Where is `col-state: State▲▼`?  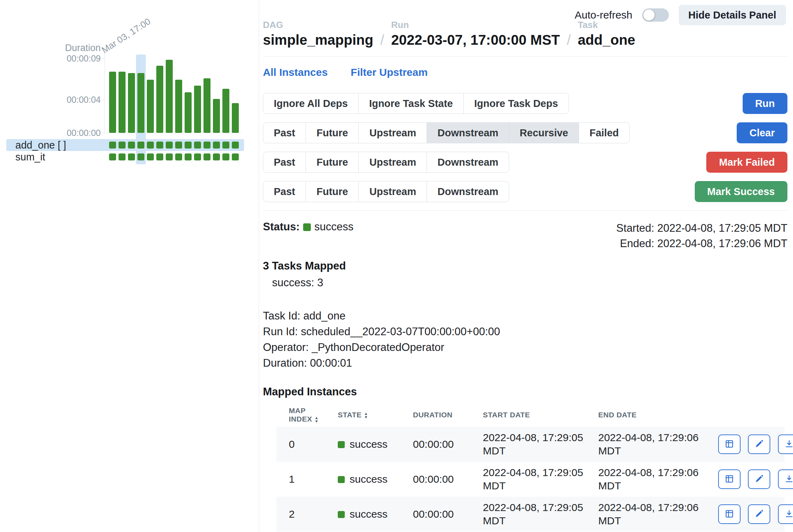 col-state: State▲▼ is located at coordinates (370, 415).